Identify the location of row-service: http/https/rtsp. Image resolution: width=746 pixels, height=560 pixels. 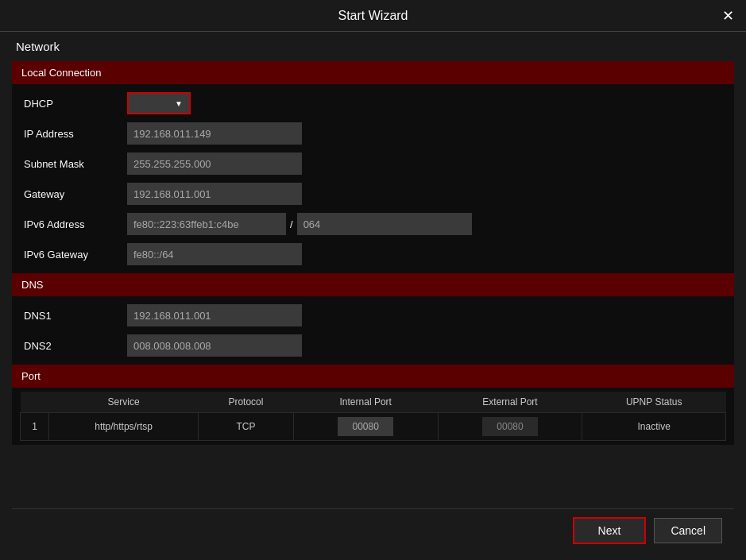
(124, 427).